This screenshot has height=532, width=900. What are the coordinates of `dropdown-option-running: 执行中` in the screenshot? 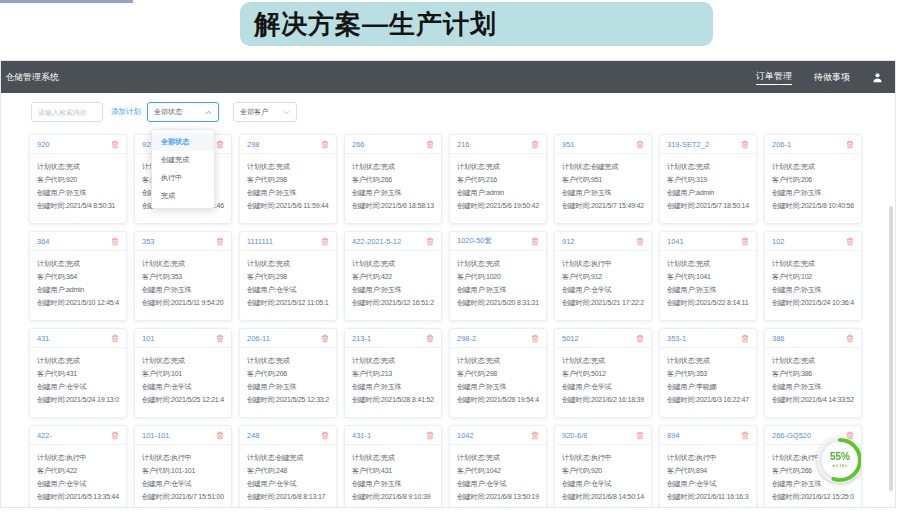 It's located at (183, 178).